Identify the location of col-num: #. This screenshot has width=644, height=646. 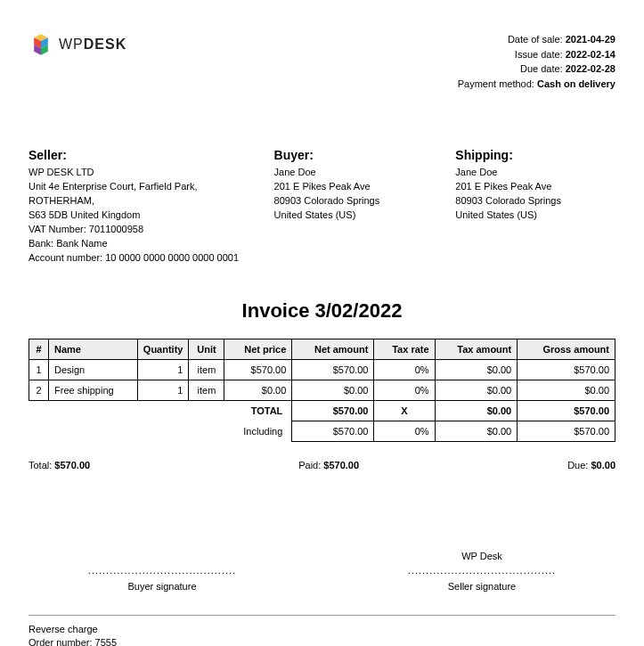
(39, 349).